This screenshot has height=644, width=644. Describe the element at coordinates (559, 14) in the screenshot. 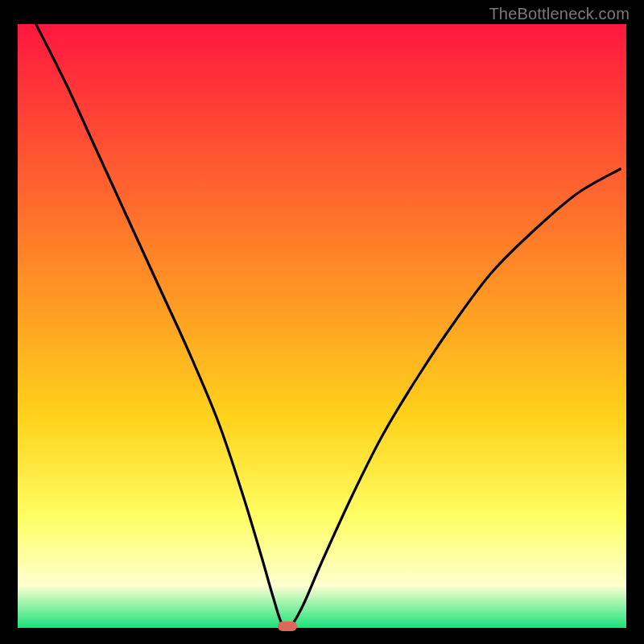

I see `watermark-text: TheBottleneck.com` at that location.